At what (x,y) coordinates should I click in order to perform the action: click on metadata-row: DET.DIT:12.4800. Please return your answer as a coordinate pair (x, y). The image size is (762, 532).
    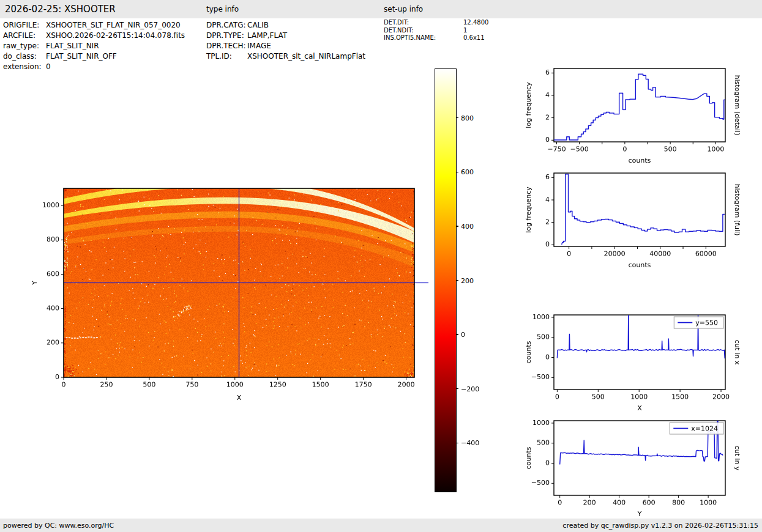
    Looking at the image, I should click on (436, 23).